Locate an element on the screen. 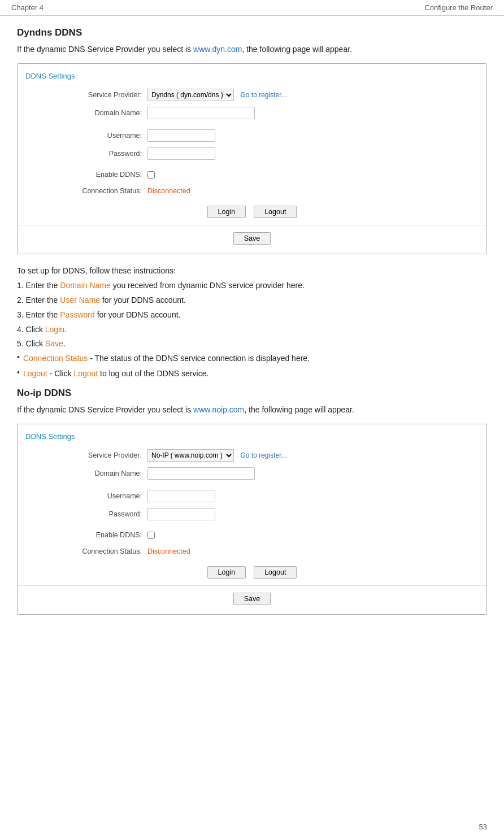 The width and height of the screenshot is (504, 839). step-1: 1. Enter the Domain Name you received fr… is located at coordinates (252, 286).